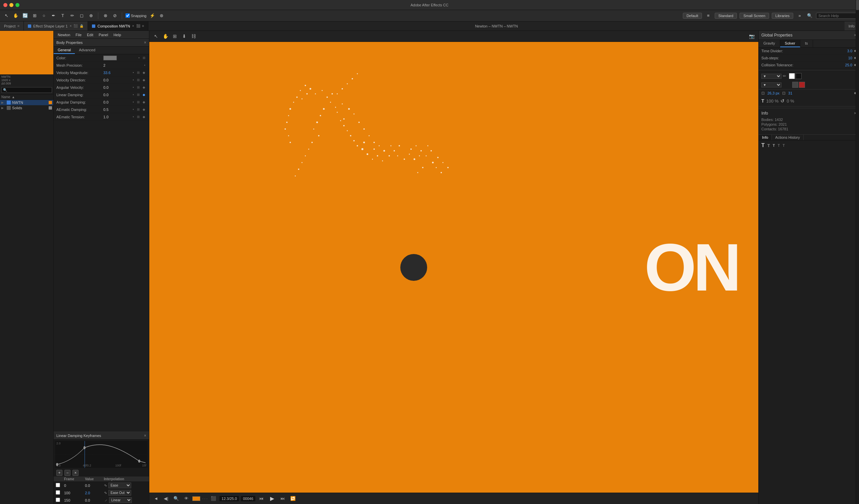 The width and height of the screenshot is (859, 504). What do you see at coordinates (27, 90) in the screenshot?
I see `project-search-input` at bounding box center [27, 90].